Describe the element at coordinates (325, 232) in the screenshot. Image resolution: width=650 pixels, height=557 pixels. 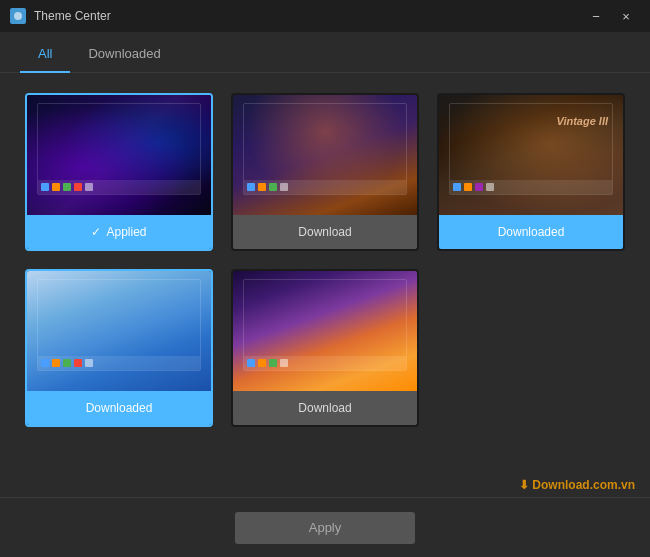
I see `theme-label-meteor: Download` at that location.